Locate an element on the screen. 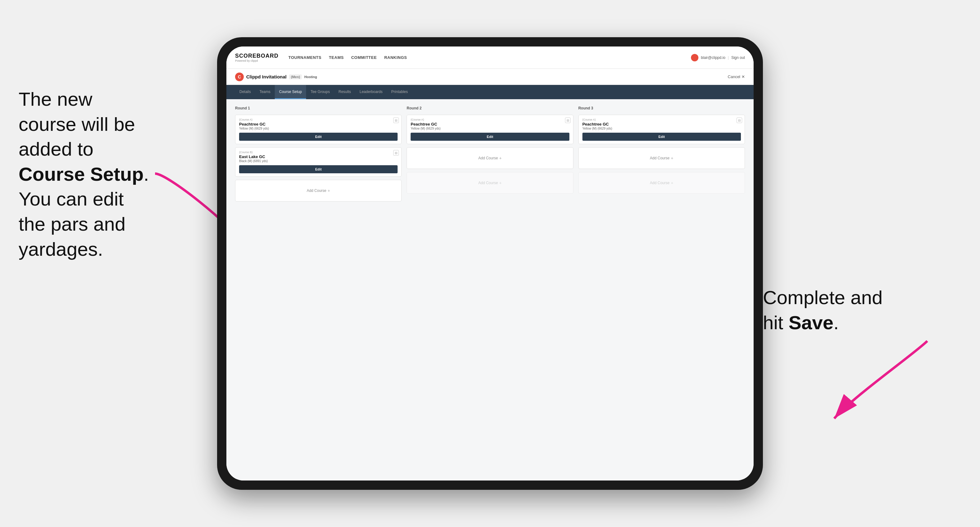  round-3-course-a-name: Peachtree GC is located at coordinates (662, 124).